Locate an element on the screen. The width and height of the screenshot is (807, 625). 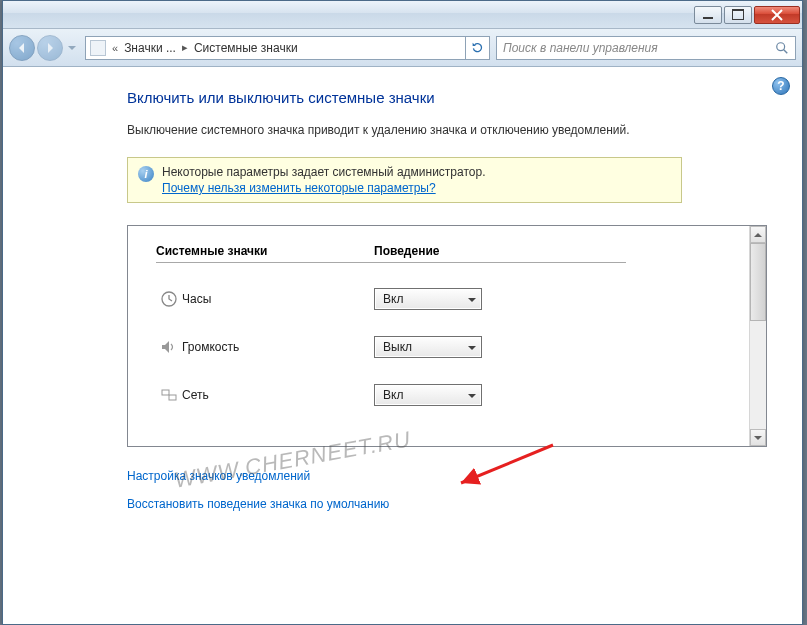
help-icon: ? is located at coordinates (781, 86).